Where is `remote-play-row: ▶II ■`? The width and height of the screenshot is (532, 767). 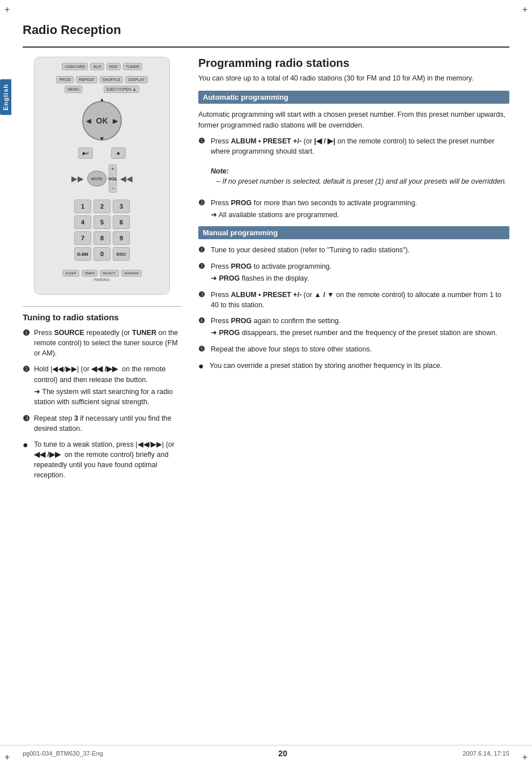 remote-play-row: ▶II ■ is located at coordinates (102, 153).